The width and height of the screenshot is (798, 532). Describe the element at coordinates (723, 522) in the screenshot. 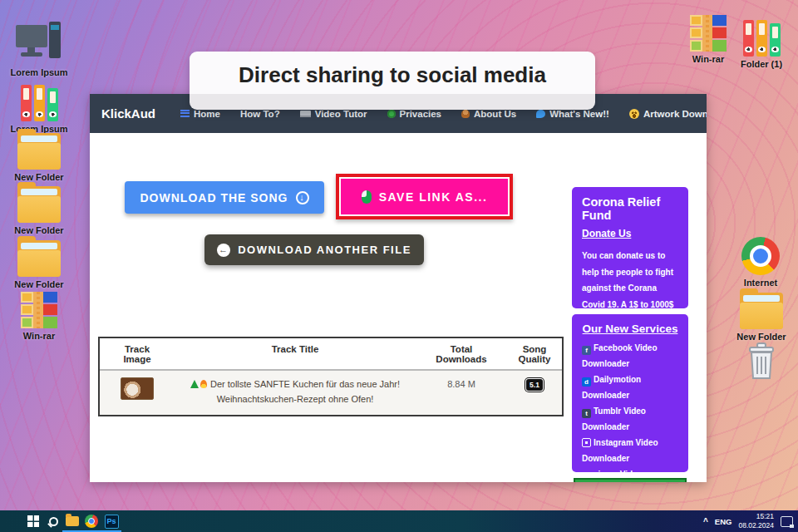

I see `language-indicator: ENG` at that location.